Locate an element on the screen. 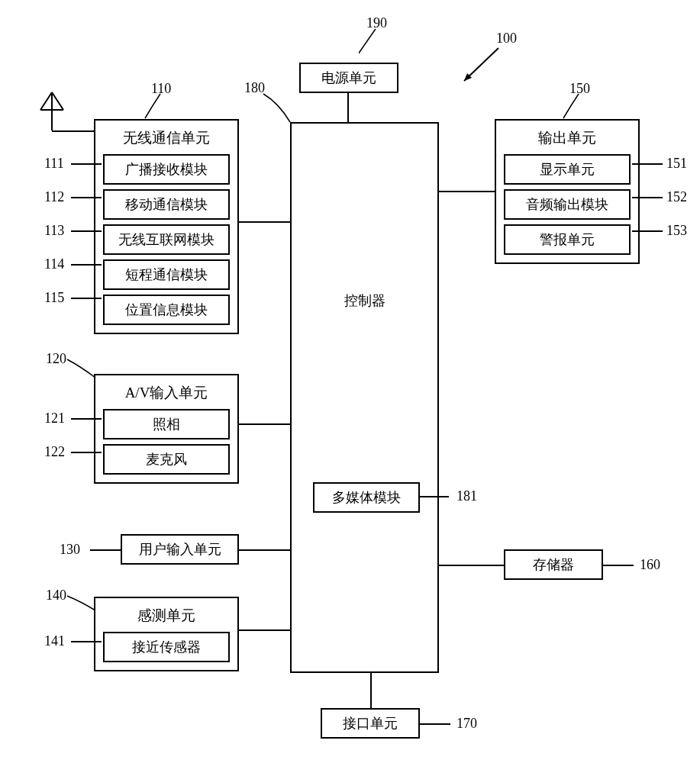 Image resolution: width=700 pixels, height=763 pixels. memory-block: 存储器 is located at coordinates (553, 565).